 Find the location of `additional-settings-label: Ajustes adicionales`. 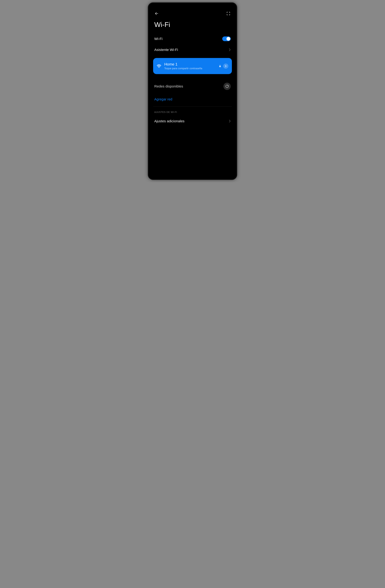

additional-settings-label: Ajustes adicionales is located at coordinates (170, 121).